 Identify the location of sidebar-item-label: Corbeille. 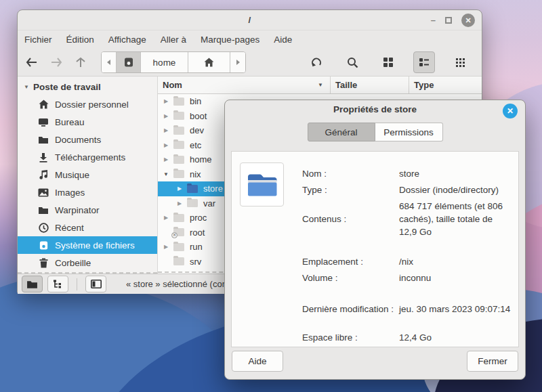
(73, 263).